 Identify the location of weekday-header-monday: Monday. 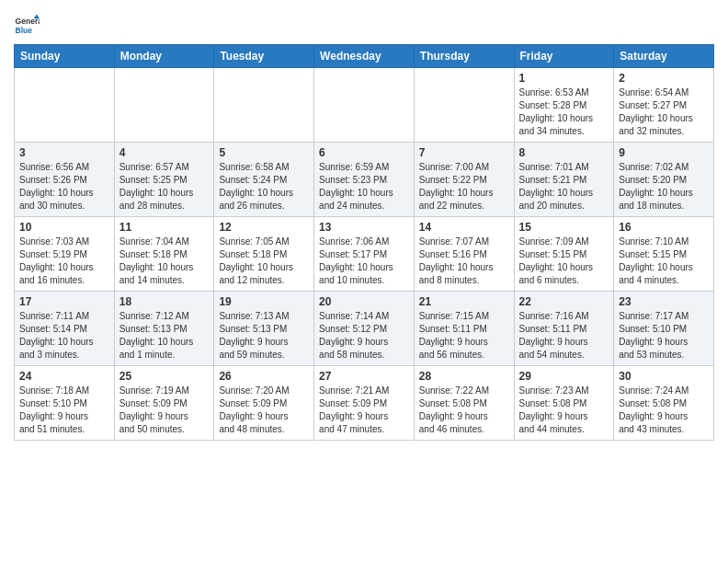
(164, 57).